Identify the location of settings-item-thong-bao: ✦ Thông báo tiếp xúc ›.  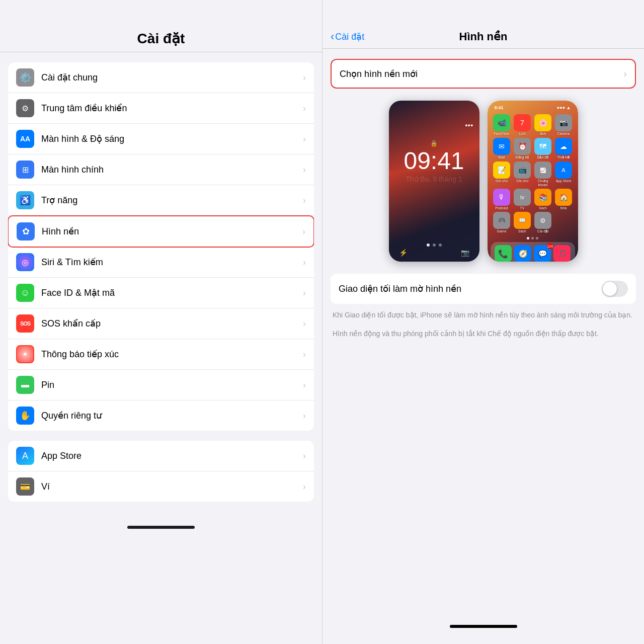
(161, 354).